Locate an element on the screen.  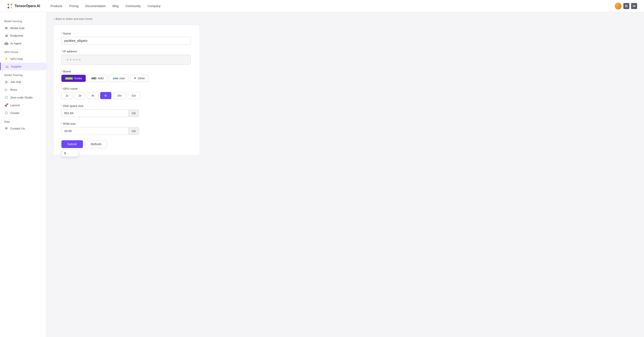
model-hub-icon: ⊞ is located at coordinates (6, 28).